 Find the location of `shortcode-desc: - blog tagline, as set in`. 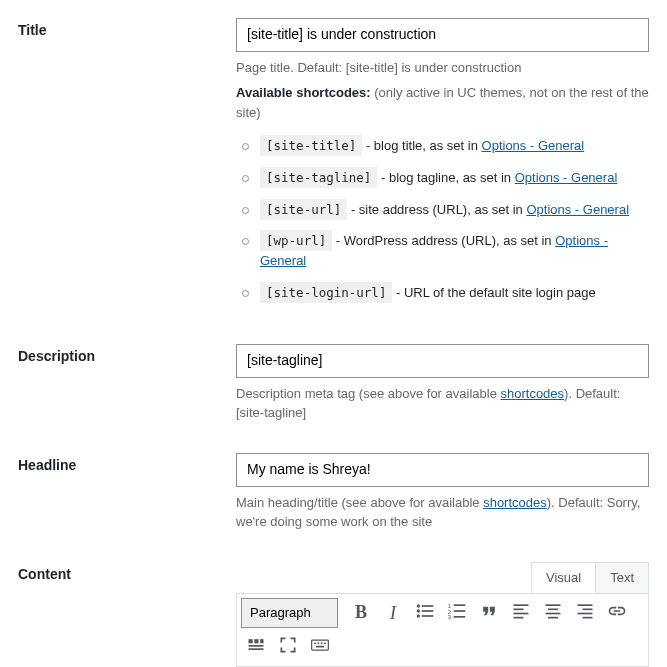

shortcode-desc: - blog tagline, as set in is located at coordinates (446, 178).